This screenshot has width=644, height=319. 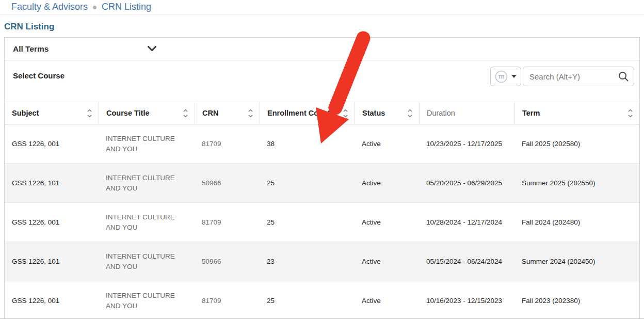 I want to click on cell-duration: 10/23/2025 - 12/17/2025, so click(x=466, y=144).